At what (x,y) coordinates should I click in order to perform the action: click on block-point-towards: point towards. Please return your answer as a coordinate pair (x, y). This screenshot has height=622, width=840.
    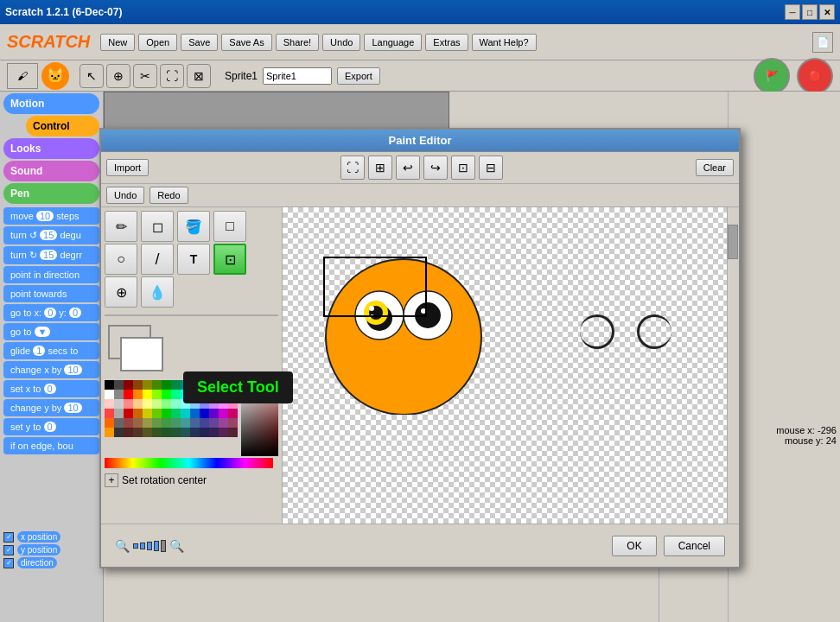
    Looking at the image, I should click on (52, 294).